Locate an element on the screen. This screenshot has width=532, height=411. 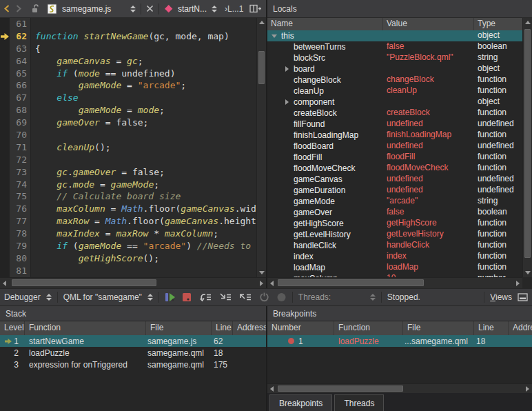
continue-icon is located at coordinates (171, 297).